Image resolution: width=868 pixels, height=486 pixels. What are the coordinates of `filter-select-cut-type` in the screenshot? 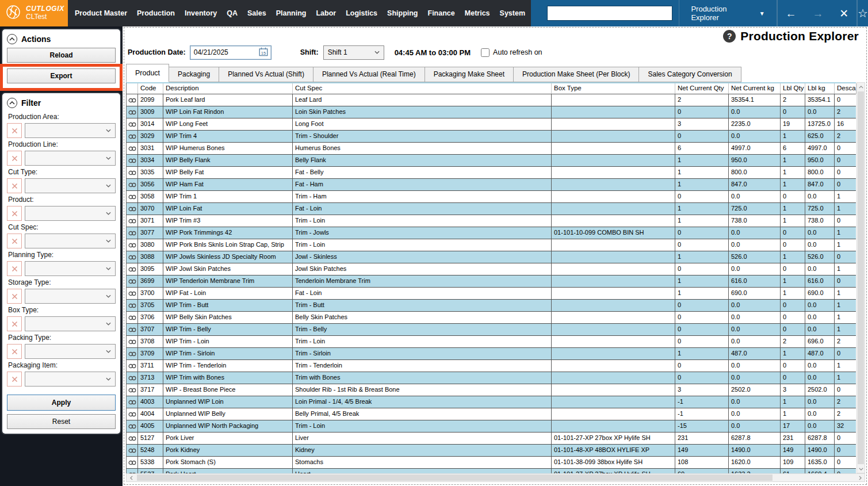 It's located at (70, 186).